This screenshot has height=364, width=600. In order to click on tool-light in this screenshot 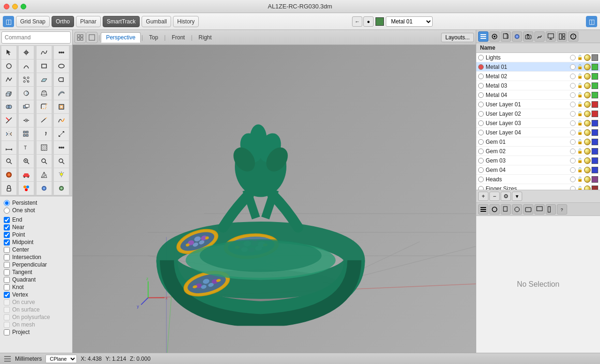, I will do `click(61, 175)`.